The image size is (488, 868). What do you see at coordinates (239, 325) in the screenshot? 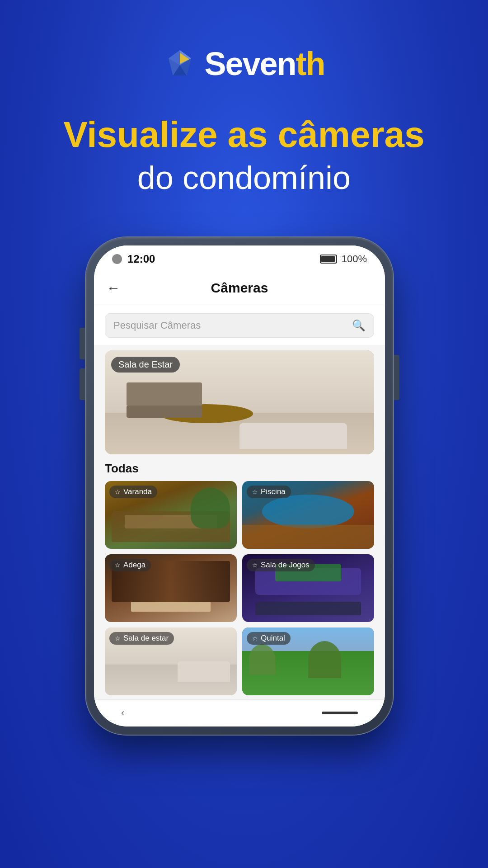
I see `search-container: Pesquisar Câmeras 🔍` at bounding box center [239, 325].